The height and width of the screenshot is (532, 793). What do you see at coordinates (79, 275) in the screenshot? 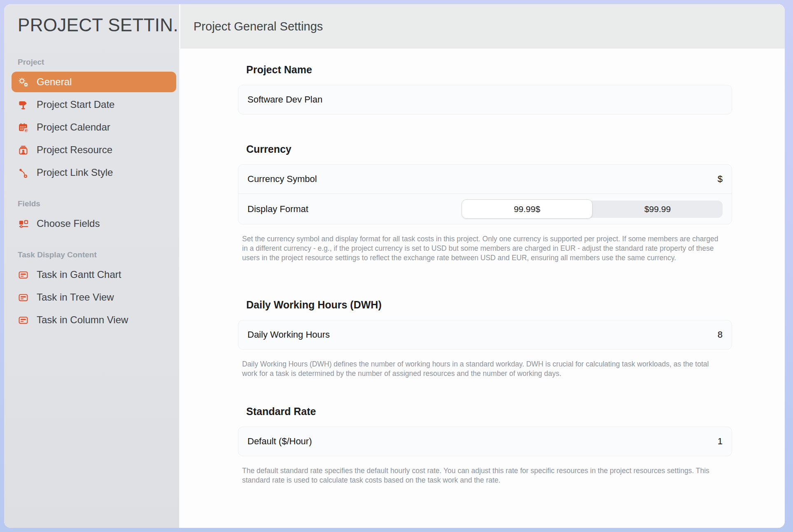
I see `nav-label: Task in Gantt Chart` at bounding box center [79, 275].